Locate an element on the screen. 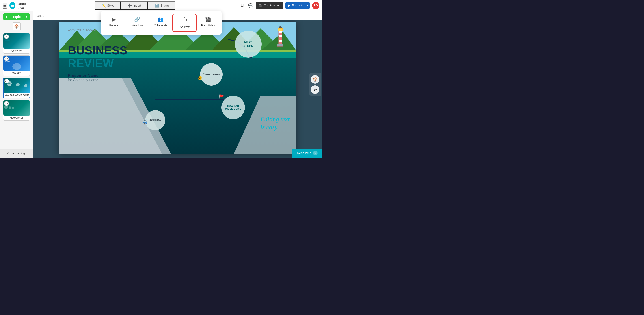 The width and height of the screenshot is (644, 315). slide-thumb-howfar: 4-11 HOW FAR HOW FAR WE'VE COME is located at coordinates (16, 88).